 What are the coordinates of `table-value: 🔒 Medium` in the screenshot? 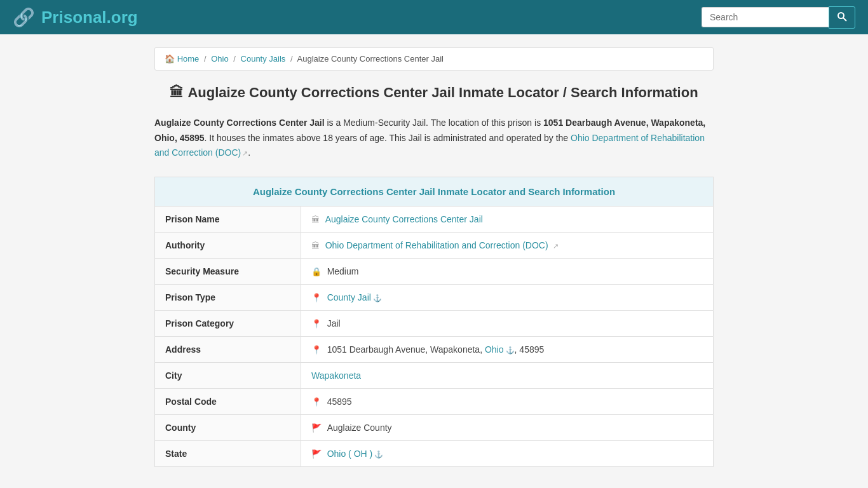 It's located at (507, 272).